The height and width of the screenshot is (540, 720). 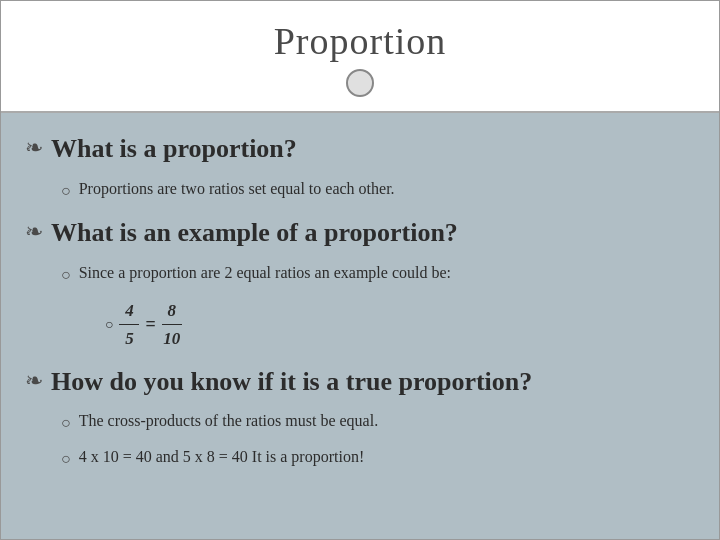 What do you see at coordinates (222, 457) in the screenshot?
I see `sub-text-proof: 4 x 10 = 40 and 5 x 8 = 40 It is a propo…` at bounding box center [222, 457].